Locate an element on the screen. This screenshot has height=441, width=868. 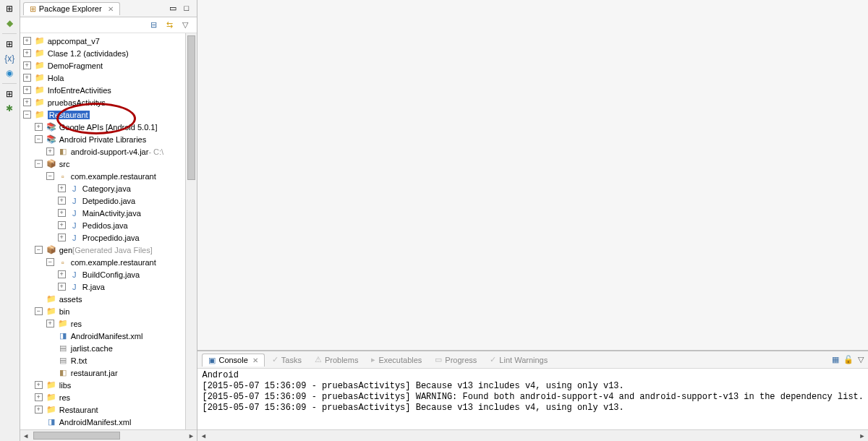
pin-icon: 🔓 is located at coordinates (848, 360).